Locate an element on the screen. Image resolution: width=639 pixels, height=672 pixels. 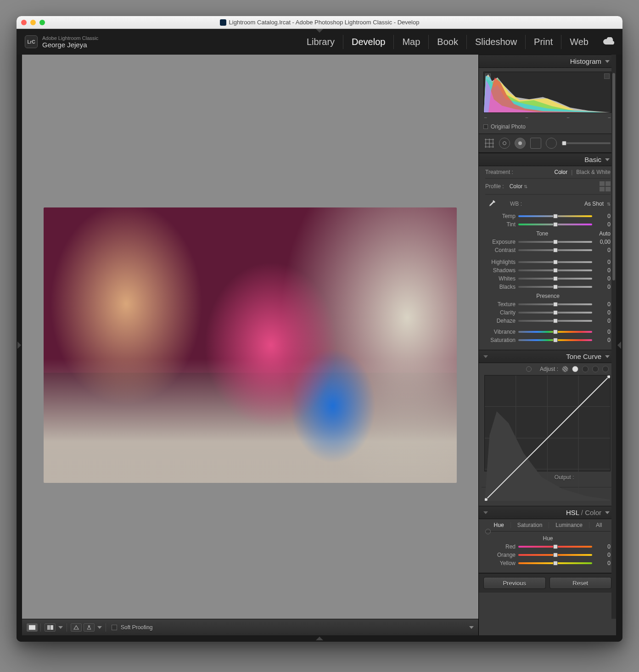
module-web: Web is located at coordinates (579, 42).